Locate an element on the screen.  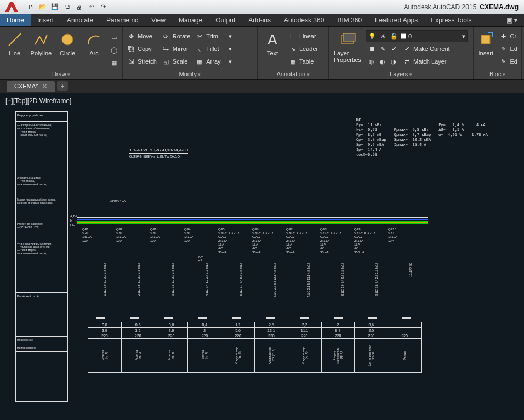
block-edit-button: ✎Ed is located at coordinates (509, 49).